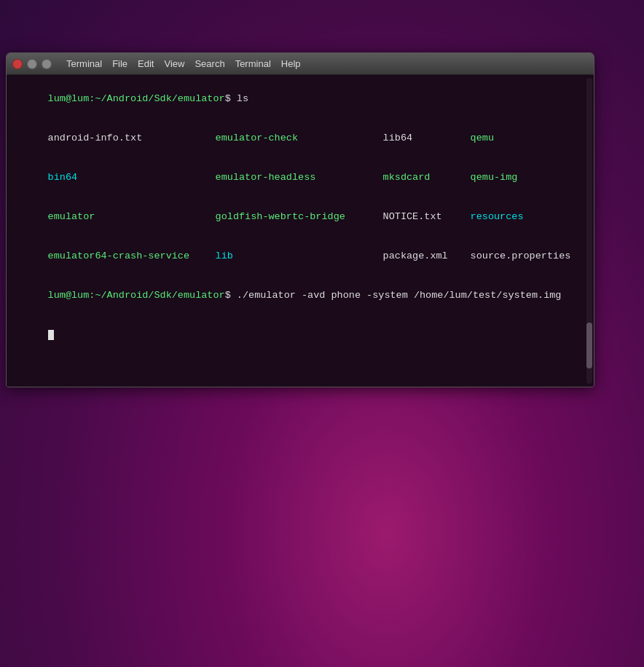 Image resolution: width=644 pixels, height=667 pixels. I want to click on menu-help: Help, so click(291, 64).